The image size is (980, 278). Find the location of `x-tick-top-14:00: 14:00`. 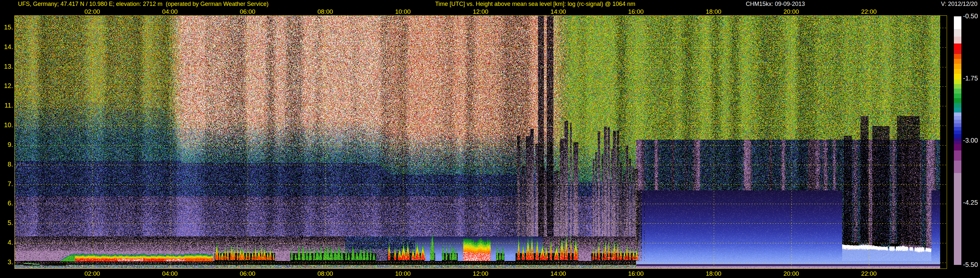

x-tick-top-14:00: 14:00 is located at coordinates (558, 11).